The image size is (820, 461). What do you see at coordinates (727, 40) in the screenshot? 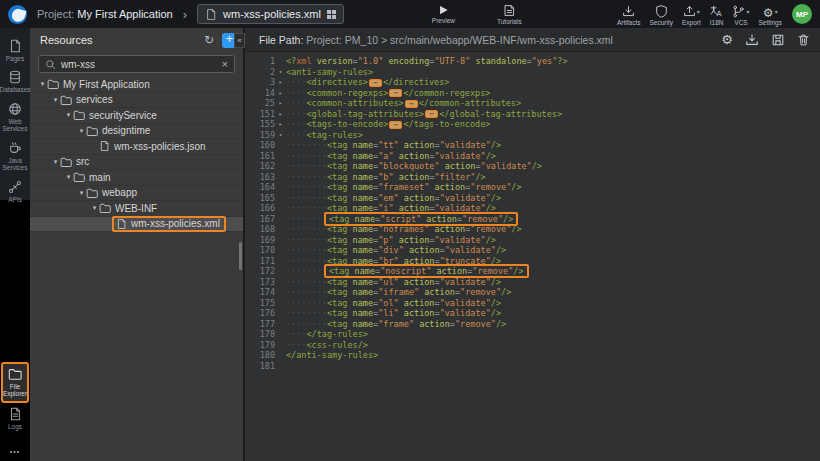
I see `editor-settings-gear-icon: ⚙` at bounding box center [727, 40].